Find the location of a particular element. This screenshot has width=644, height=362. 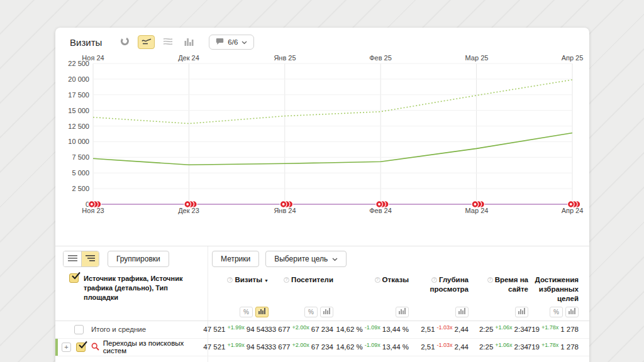

x-axis-top-label: Мар 25 is located at coordinates (477, 58).